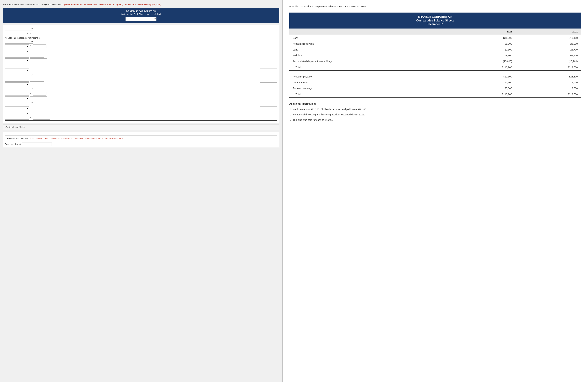  Describe the element at coordinates (141, 19) in the screenshot. I see `year-dropdown` at that location.